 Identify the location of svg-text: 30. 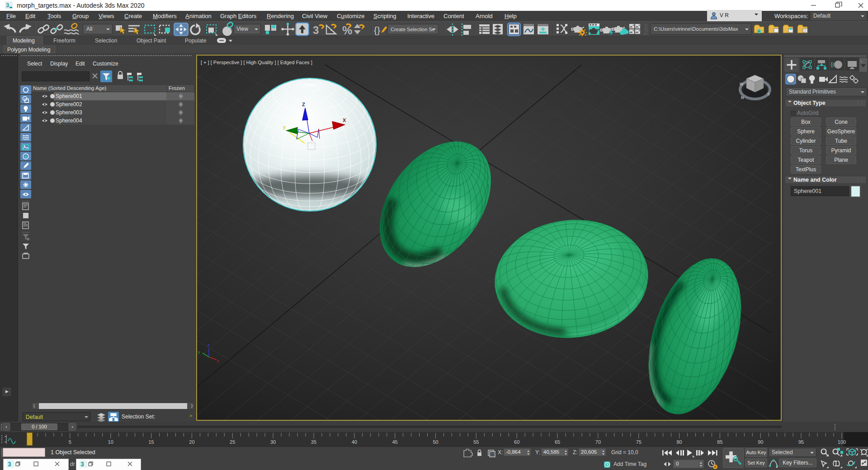
(273, 442).